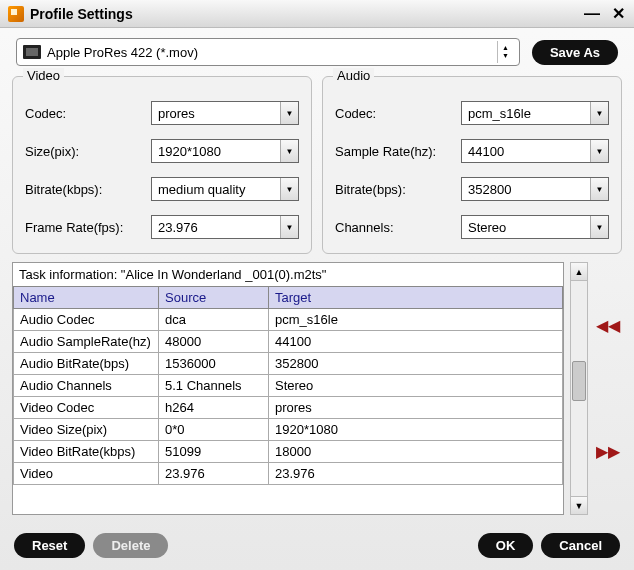  Describe the element at coordinates (269, 52) in the screenshot. I see `profile-name: Apple ProRes 422 (*.mov)` at that location.